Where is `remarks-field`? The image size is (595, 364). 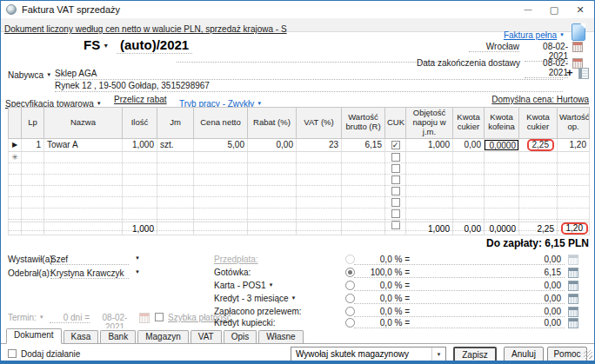 remarks-field is located at coordinates (308, 58).